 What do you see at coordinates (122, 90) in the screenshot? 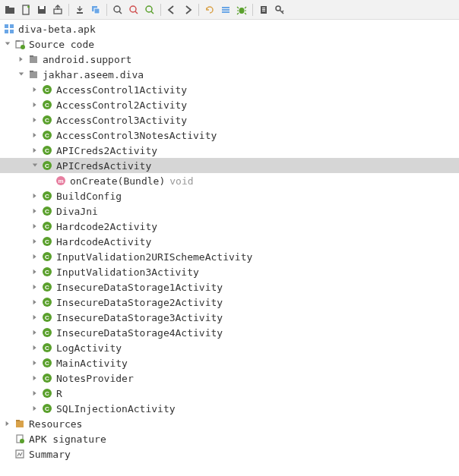
I see `tree-label: AccessControl1Activity` at bounding box center [122, 90].